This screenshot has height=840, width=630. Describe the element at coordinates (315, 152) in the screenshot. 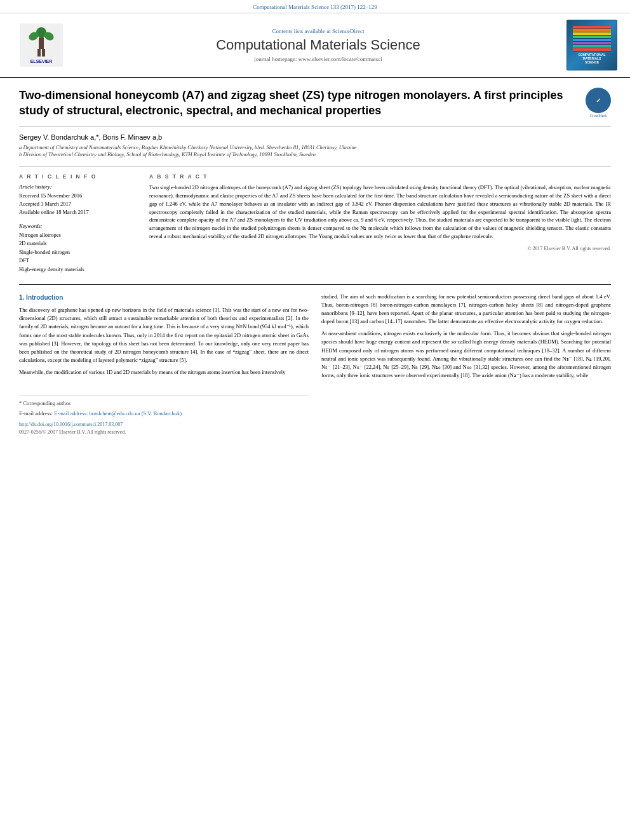

I see `affiliations: a Department of Chemistry and Nanomateri…` at that location.